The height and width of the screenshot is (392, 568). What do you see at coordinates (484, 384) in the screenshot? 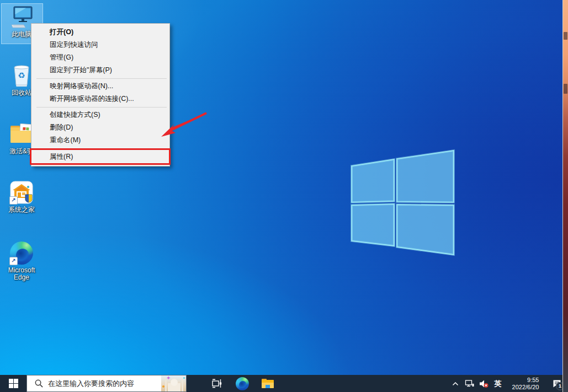
I see `tray-volume-button` at bounding box center [484, 384].